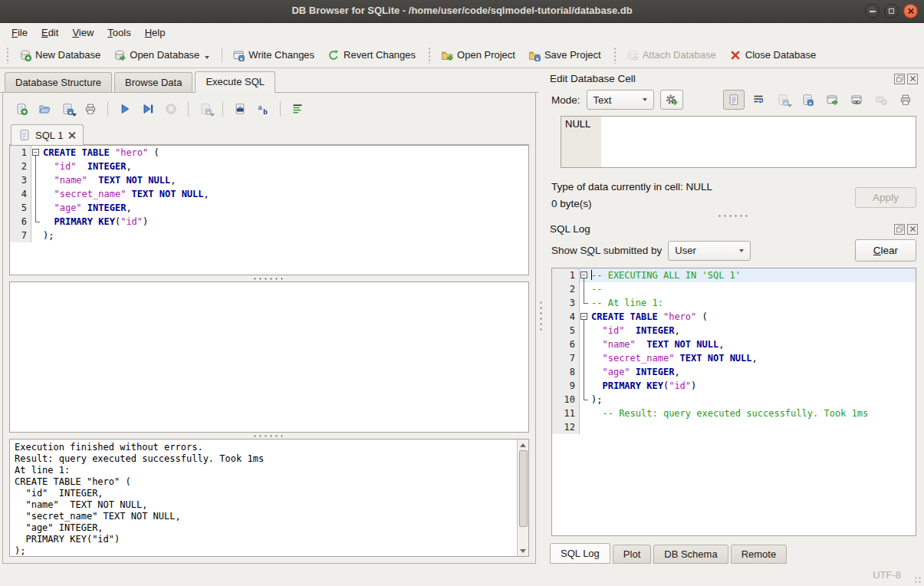  I want to click on submitted-by-select: User, so click(709, 251).